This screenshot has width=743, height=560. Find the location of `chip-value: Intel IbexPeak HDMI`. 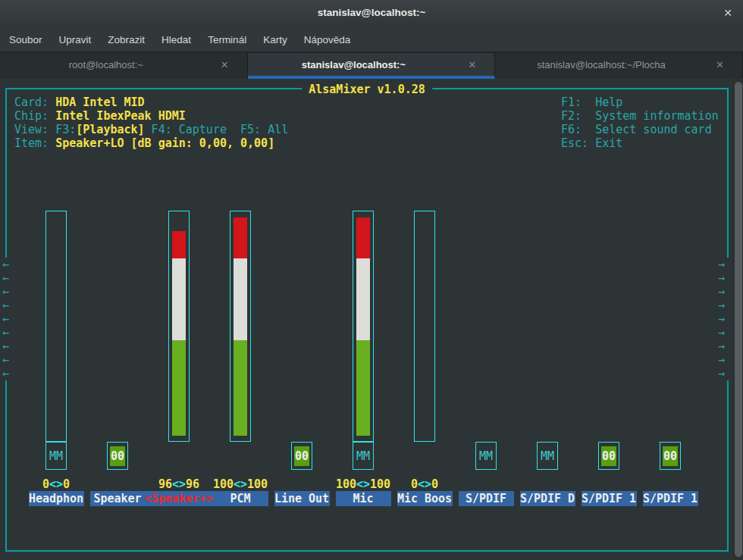

chip-value: Intel IbexPeak HDMI is located at coordinates (121, 116).